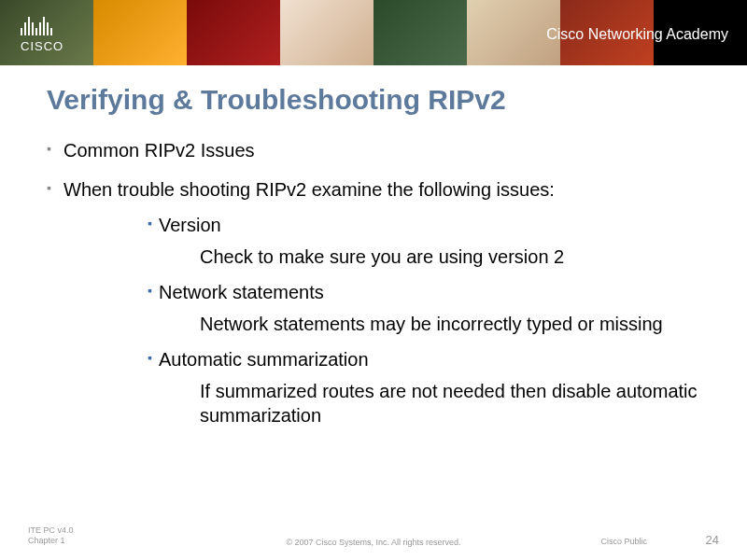  Describe the element at coordinates (659, 539) in the screenshot. I see `footer-right: Cisco Public 24` at that location.